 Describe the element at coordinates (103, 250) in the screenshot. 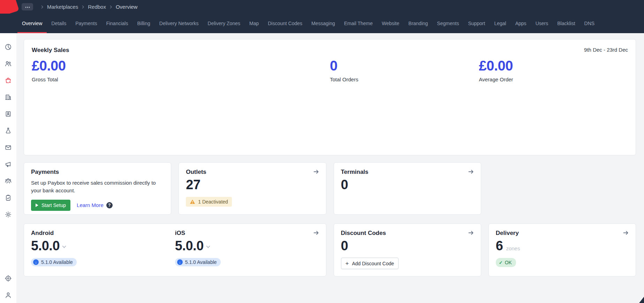

I see `android-section: Android 5.0.0 ↓ 5.1.0 Available` at that location.